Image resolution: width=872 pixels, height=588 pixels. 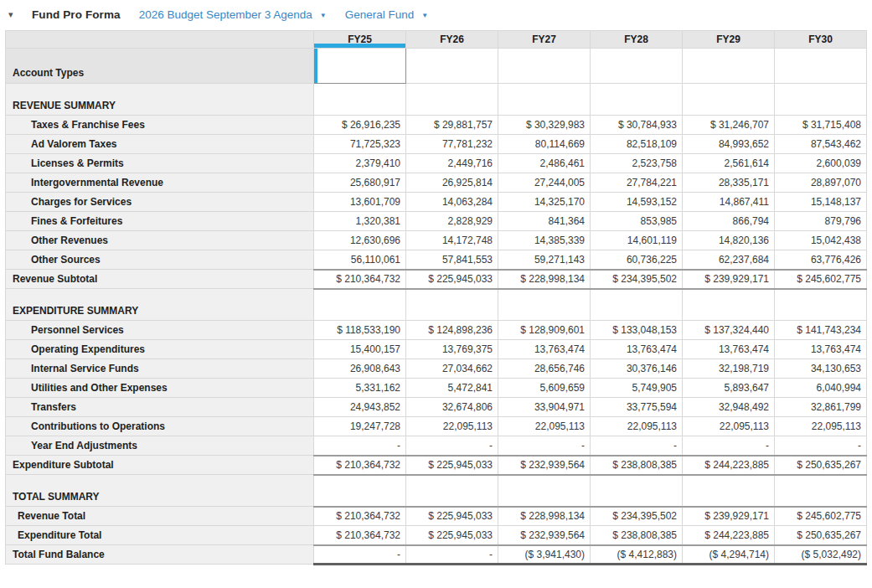 I want to click on cell: 2,486,461, so click(x=544, y=164).